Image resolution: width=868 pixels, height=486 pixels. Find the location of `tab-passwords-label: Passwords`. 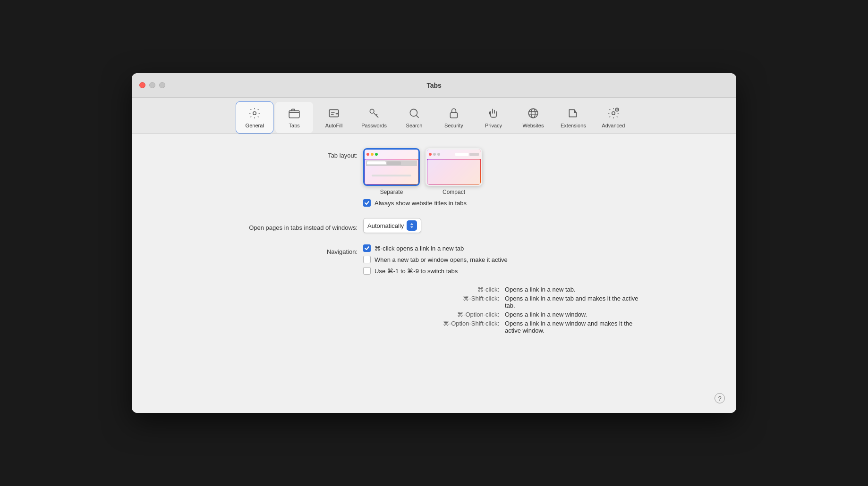

tab-passwords-label: Passwords is located at coordinates (374, 126).